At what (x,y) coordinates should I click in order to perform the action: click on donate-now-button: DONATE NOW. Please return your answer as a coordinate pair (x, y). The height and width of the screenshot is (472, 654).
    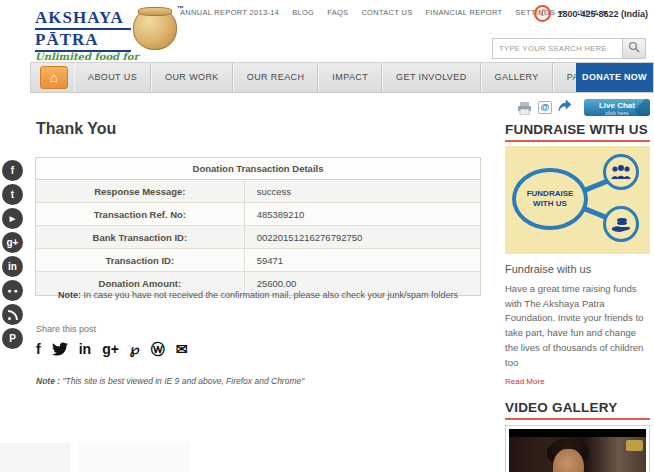
    Looking at the image, I should click on (614, 78).